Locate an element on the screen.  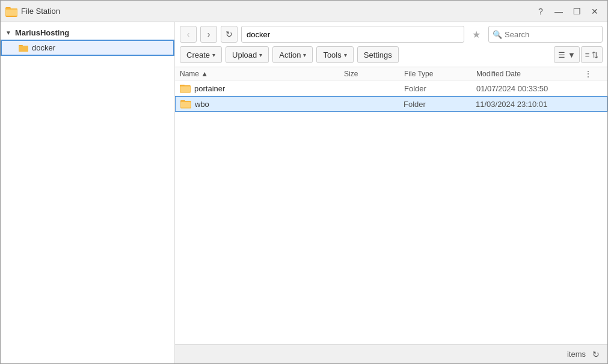
file-list-header: Name ▲ Size File Type Modified Date ⋮ is located at coordinates (391, 74).